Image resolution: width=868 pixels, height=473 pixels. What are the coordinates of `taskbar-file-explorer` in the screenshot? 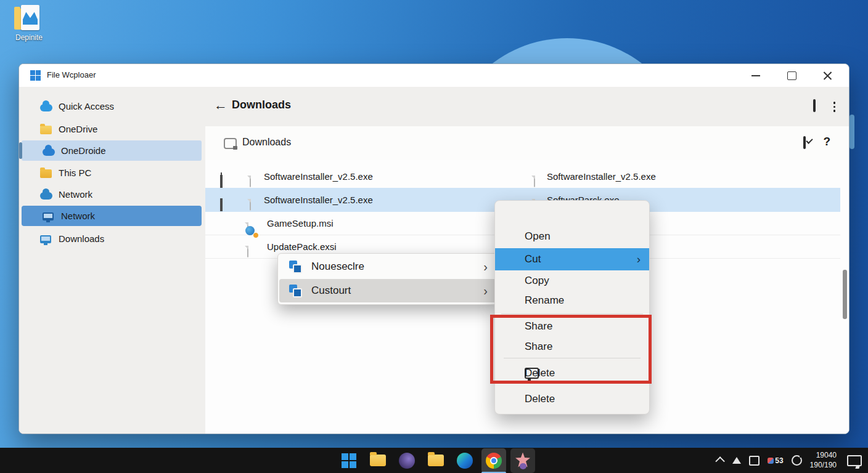 It's located at (378, 461).